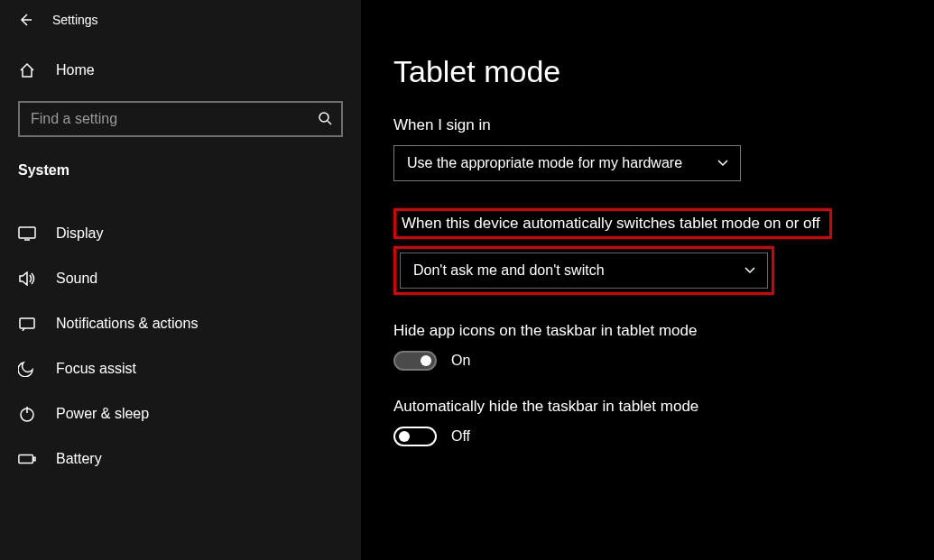  What do you see at coordinates (27, 324) in the screenshot?
I see `notifications-icon` at bounding box center [27, 324].